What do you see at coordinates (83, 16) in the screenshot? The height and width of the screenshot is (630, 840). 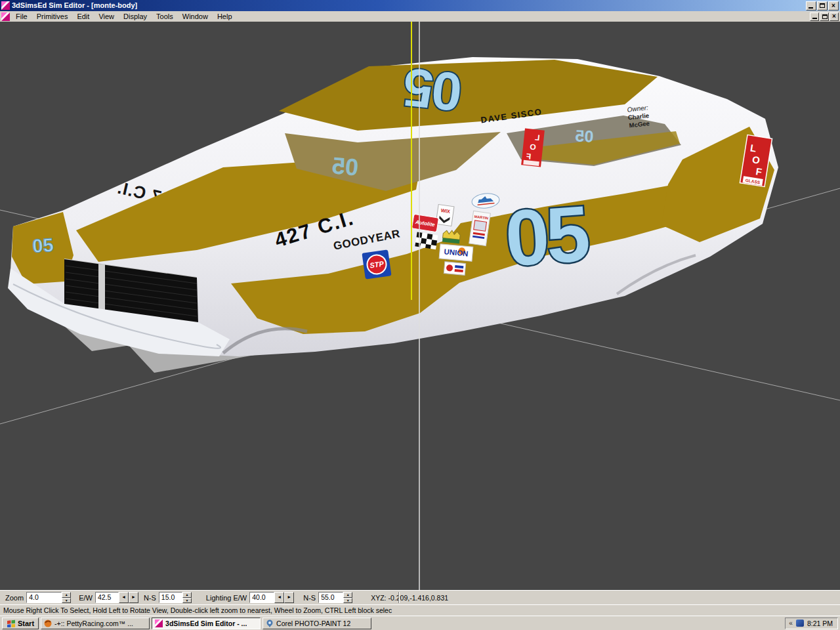 I see `menu-edit: Edit` at bounding box center [83, 16].